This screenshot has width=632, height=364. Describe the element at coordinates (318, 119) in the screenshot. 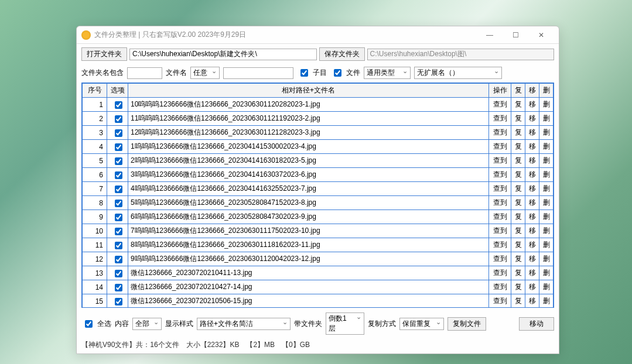

I see `table-row: 211呜呜呜1236666微信1236666_20230630112119​20…` at that location.